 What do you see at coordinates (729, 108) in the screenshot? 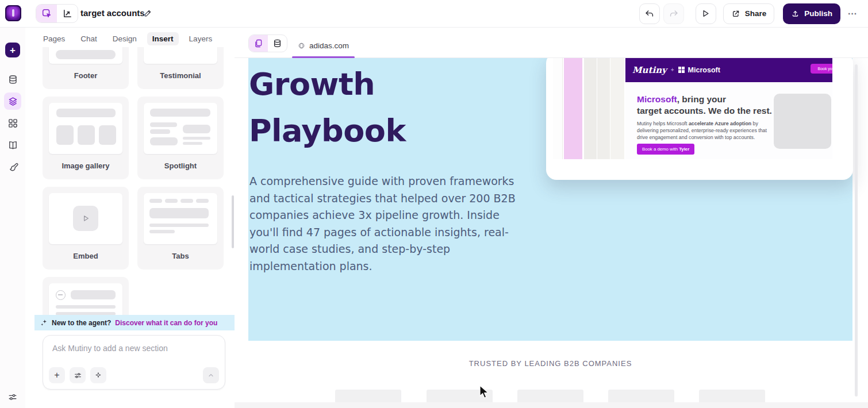
I see `mutiny-microsoft-screenshot: Mutiny + Microsoft Book your Microsoft, …` at bounding box center [729, 108].